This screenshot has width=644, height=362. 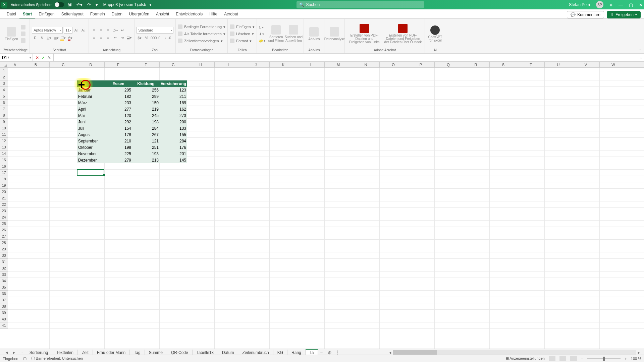 What do you see at coordinates (231, 14) in the screenshot?
I see `ribbon-tab-acrobat: Acrobat` at bounding box center [231, 14].